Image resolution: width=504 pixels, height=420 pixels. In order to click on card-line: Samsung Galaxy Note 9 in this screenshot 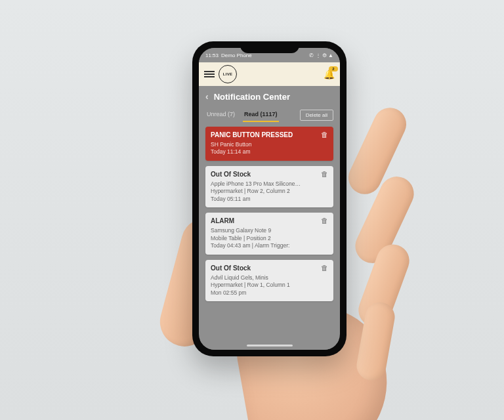, I will do `click(269, 231)`.